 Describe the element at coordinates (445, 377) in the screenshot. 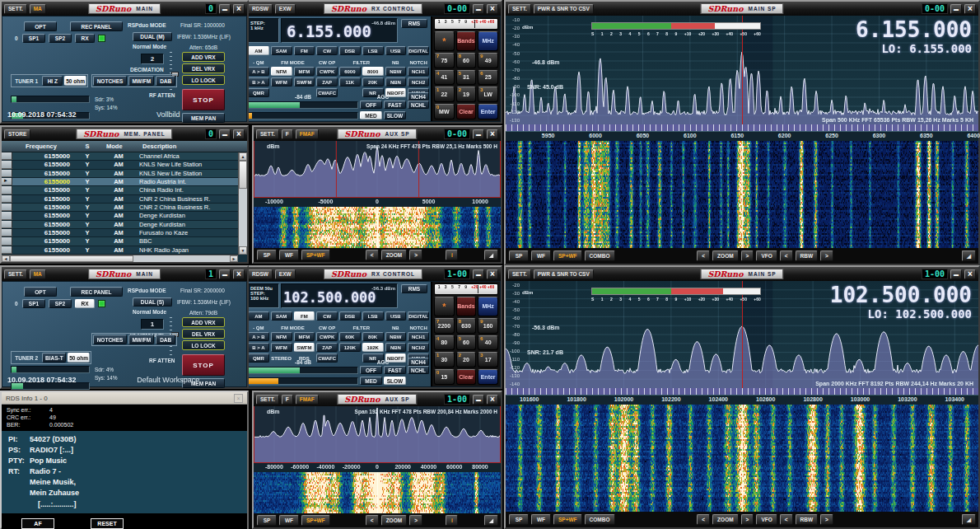

I see `keypad-key: 015` at that location.